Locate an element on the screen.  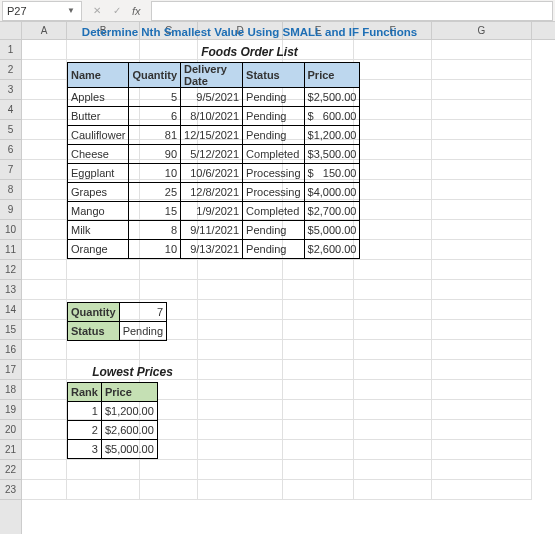
cell-name: Grapes is located at coordinates (98, 192).